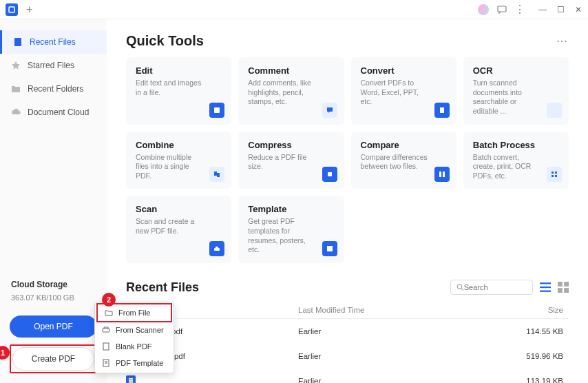 This screenshot has height=383, width=588. I want to click on tool-card-compress: CompressReduce a PDF file size., so click(291, 161).